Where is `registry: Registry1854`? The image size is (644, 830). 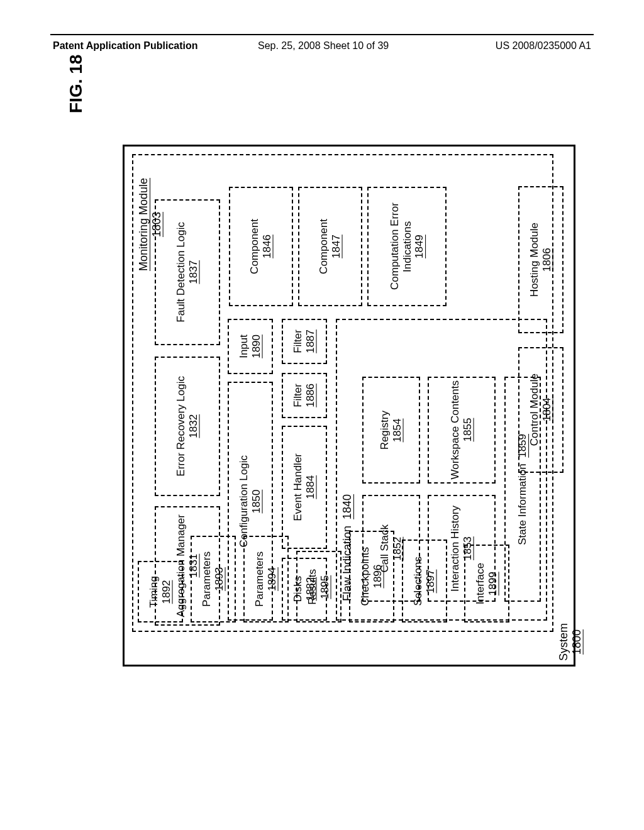
registry: Registry1854 is located at coordinates (391, 430).